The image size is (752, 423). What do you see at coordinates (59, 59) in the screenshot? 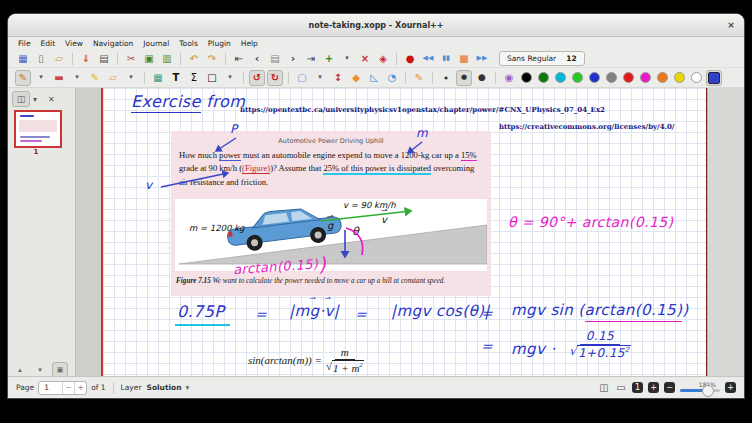
I see `open-document-button: ▱` at bounding box center [59, 59].